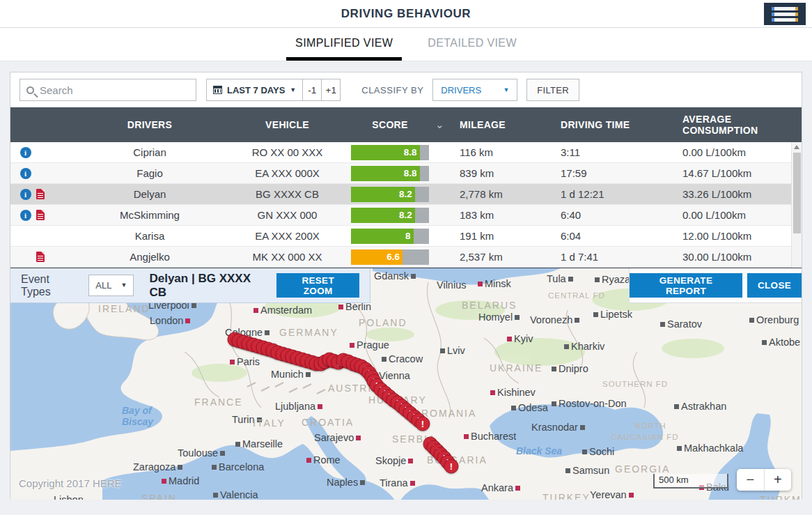 The width and height of the screenshot is (812, 515). I want to click on scrollbar-up-icon, so click(797, 147).